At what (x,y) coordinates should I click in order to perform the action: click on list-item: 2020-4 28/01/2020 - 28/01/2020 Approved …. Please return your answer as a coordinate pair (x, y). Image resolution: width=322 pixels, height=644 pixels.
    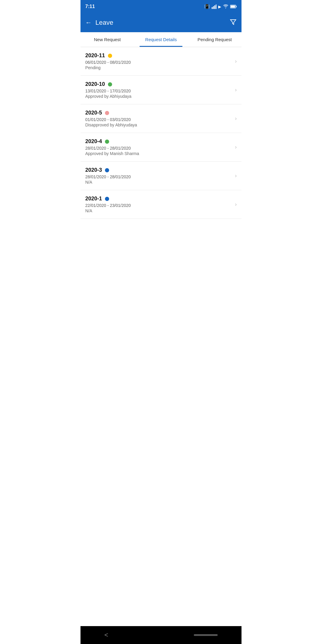
    Looking at the image, I should click on (161, 147).